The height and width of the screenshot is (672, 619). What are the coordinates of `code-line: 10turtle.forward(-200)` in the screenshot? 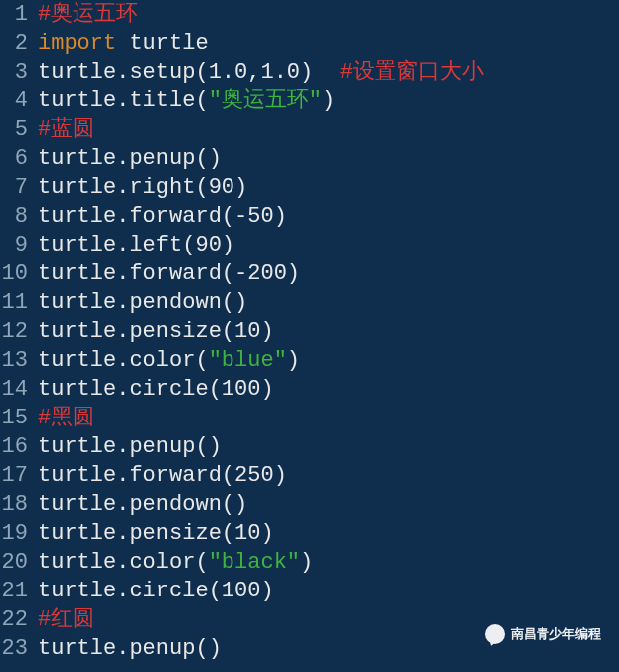 It's located at (310, 274).